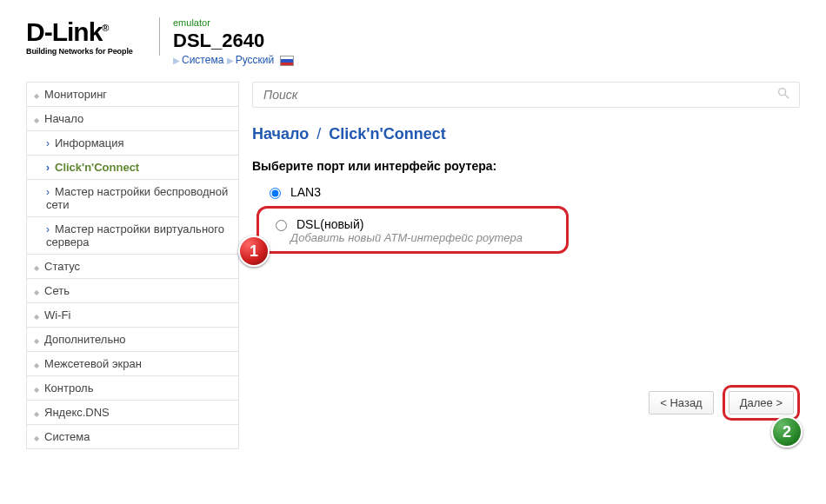 Image resolution: width=826 pixels, height=504 pixels. I want to click on sidebar-item: ◆Дополнительно, so click(132, 339).